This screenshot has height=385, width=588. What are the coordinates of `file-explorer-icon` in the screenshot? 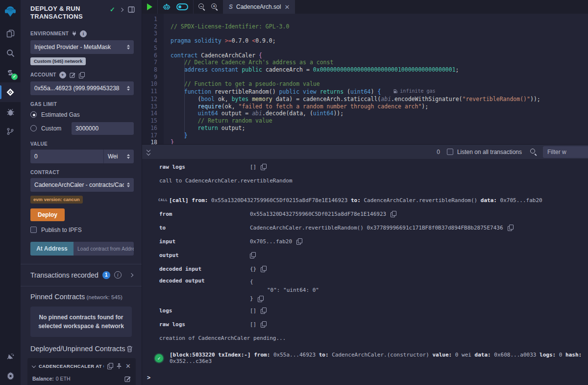 It's located at (10, 33).